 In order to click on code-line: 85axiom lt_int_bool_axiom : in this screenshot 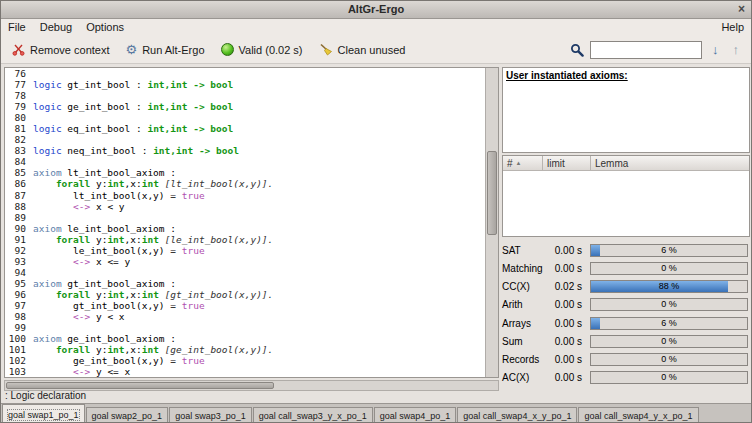, I will do `click(245, 172)`.